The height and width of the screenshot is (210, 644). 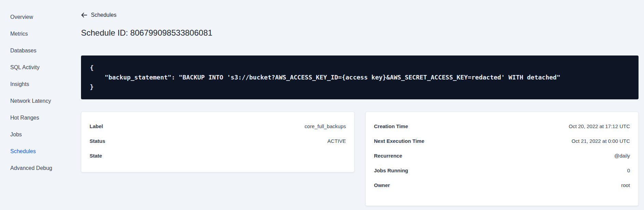 What do you see at coordinates (218, 141) in the screenshot?
I see `detail-row-status: Status ACTIVE` at bounding box center [218, 141].